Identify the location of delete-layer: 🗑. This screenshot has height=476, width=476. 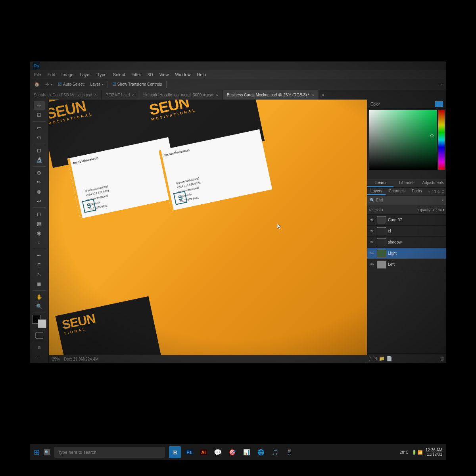
(442, 359).